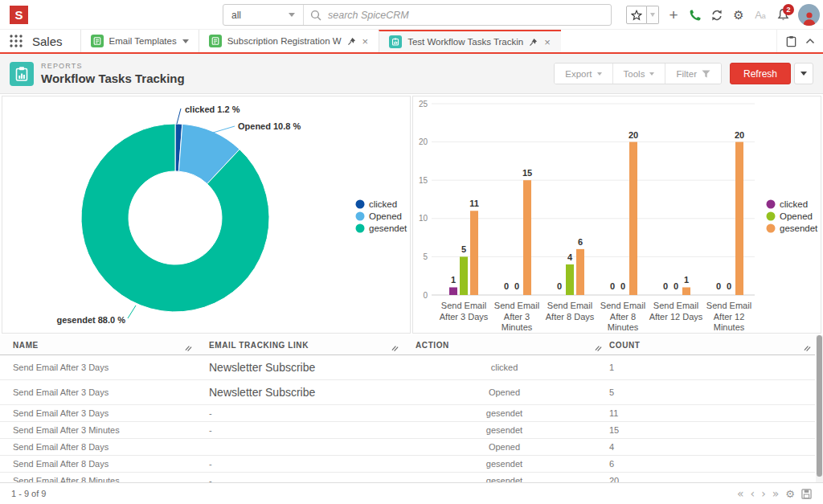 This screenshot has height=504, width=823. I want to click on column-label: NAME, so click(26, 346).